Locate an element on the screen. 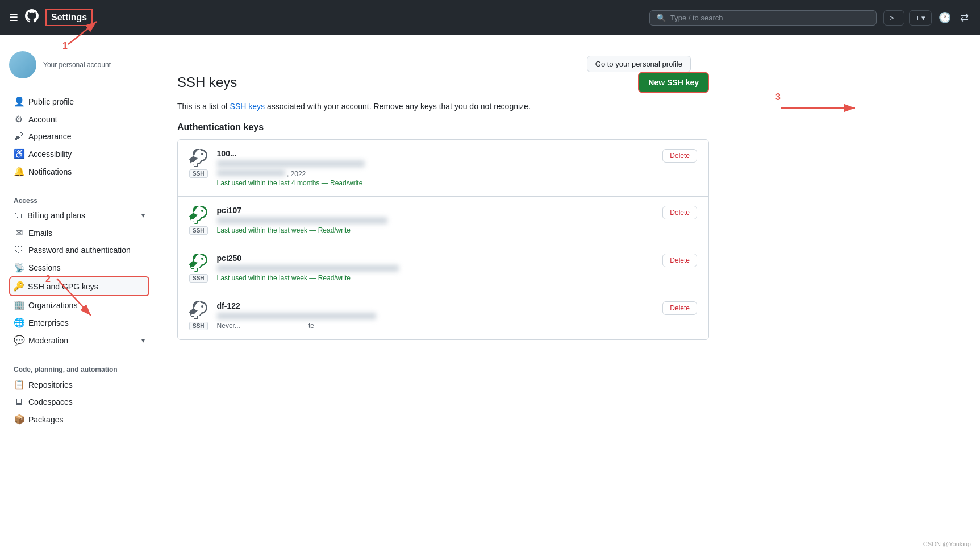  ssh-link: SSH keys is located at coordinates (248, 106).